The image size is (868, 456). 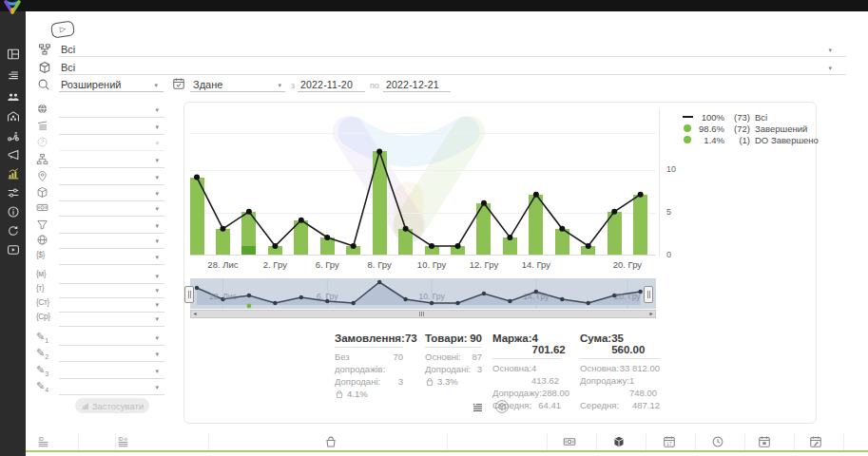 I want to click on side-filter-row-8: ▾, so click(x=101, y=226).